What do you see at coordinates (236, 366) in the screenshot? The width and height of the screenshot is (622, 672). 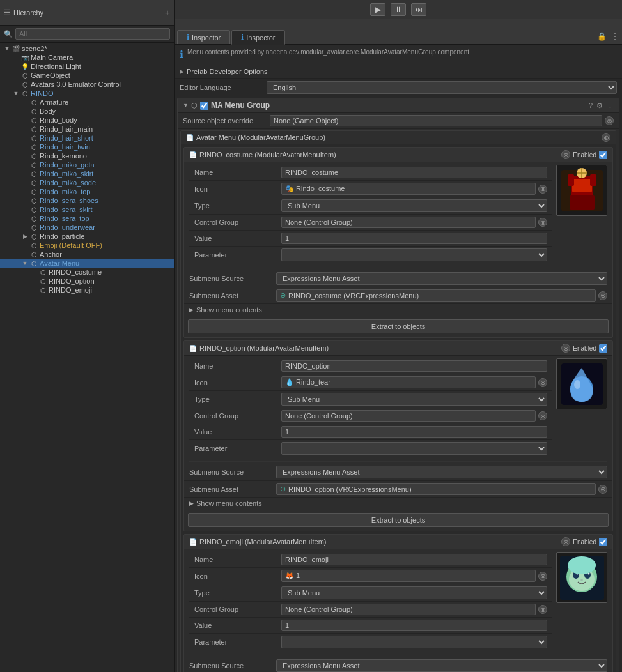 I see `option-name-label: Name` at bounding box center [236, 366].